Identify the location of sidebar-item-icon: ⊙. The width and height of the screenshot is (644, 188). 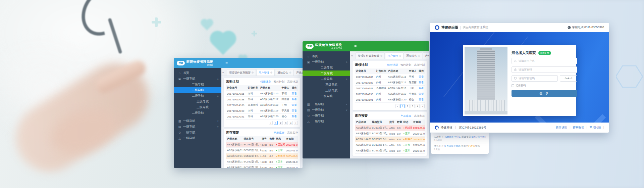
(180, 133).